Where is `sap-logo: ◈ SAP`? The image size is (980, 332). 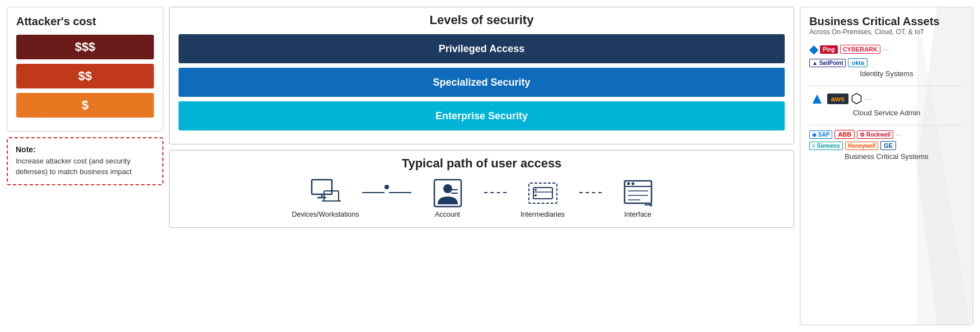
sap-logo: ◈ SAP is located at coordinates (820, 134).